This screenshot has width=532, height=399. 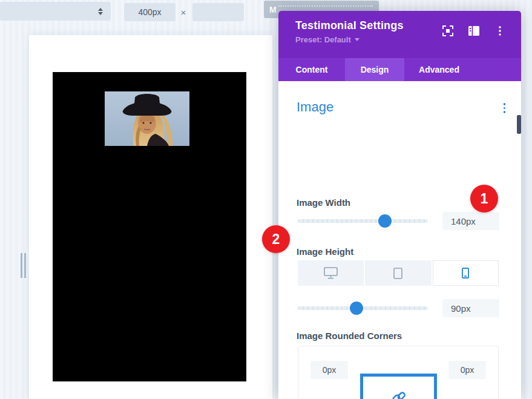 I want to click on canvas-width-input, so click(x=150, y=12).